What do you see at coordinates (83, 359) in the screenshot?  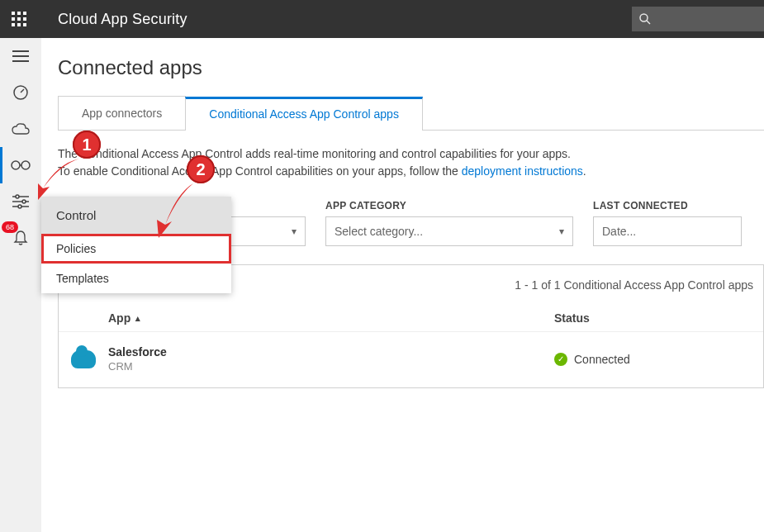 I see `app-icon` at bounding box center [83, 359].